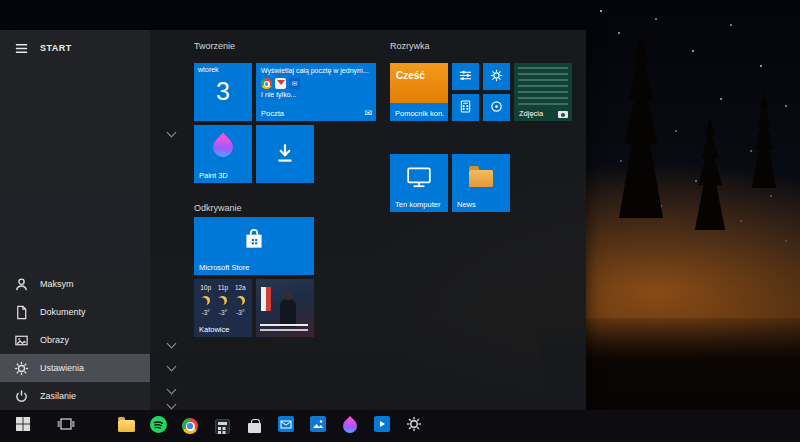 This screenshot has height=442, width=800. I want to click on tile-mail: Wyświetlaj całą pocztę w jednym... I nie…, so click(316, 92).